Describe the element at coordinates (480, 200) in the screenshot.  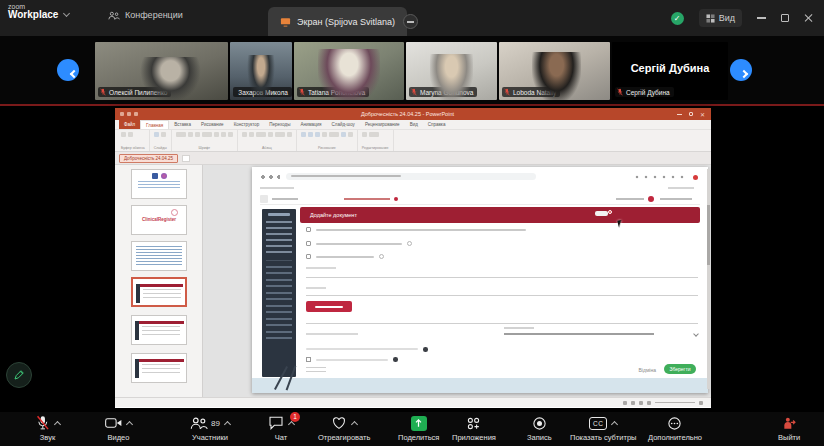
I see `webapp-header` at that location.